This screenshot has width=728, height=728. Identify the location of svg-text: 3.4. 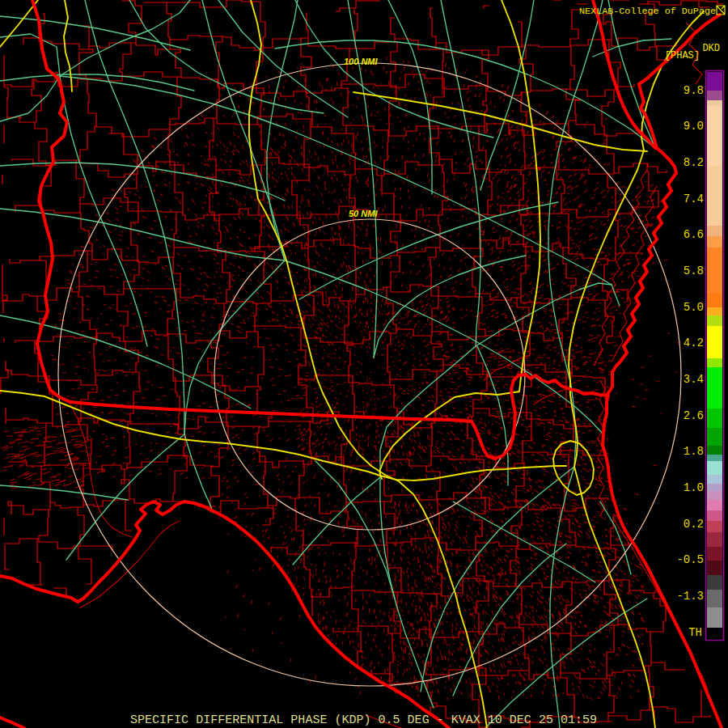
(694, 379).